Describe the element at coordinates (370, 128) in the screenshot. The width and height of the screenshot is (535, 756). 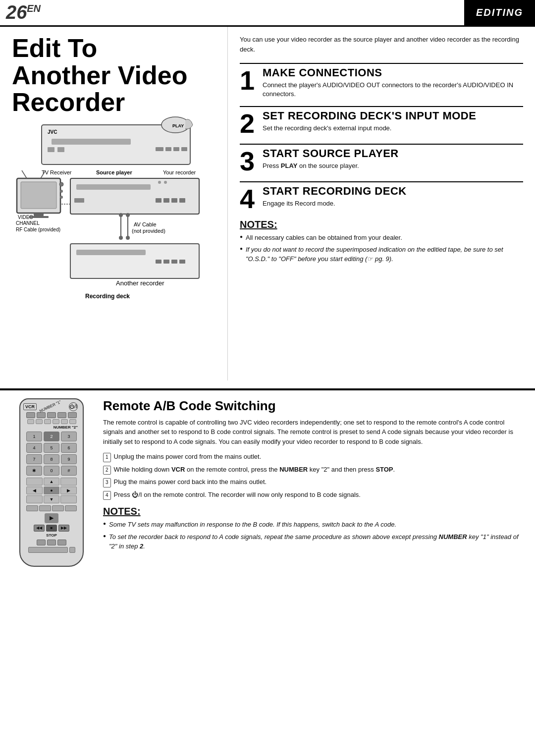
I see `step-2-desc: Set the recording deck's external input …` at that location.